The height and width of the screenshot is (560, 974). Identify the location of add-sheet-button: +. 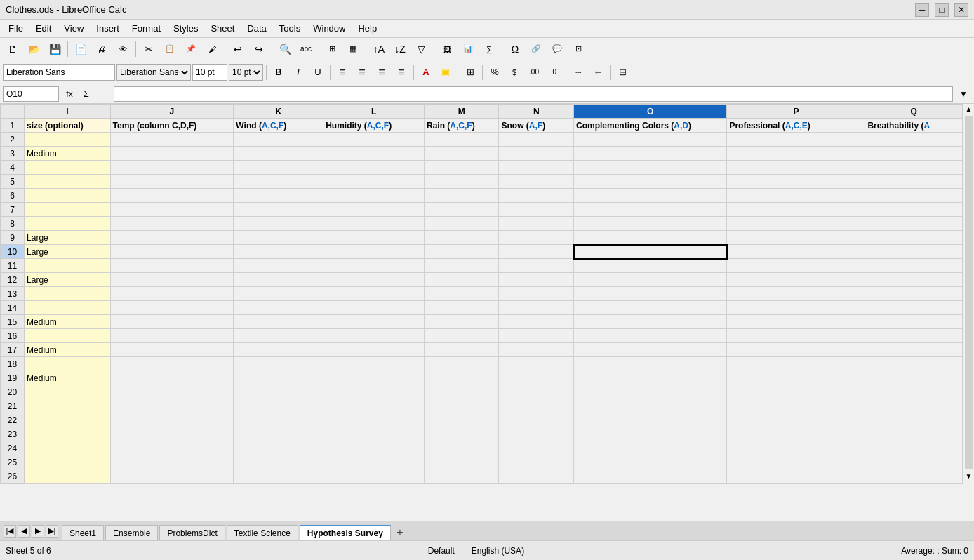
(400, 533).